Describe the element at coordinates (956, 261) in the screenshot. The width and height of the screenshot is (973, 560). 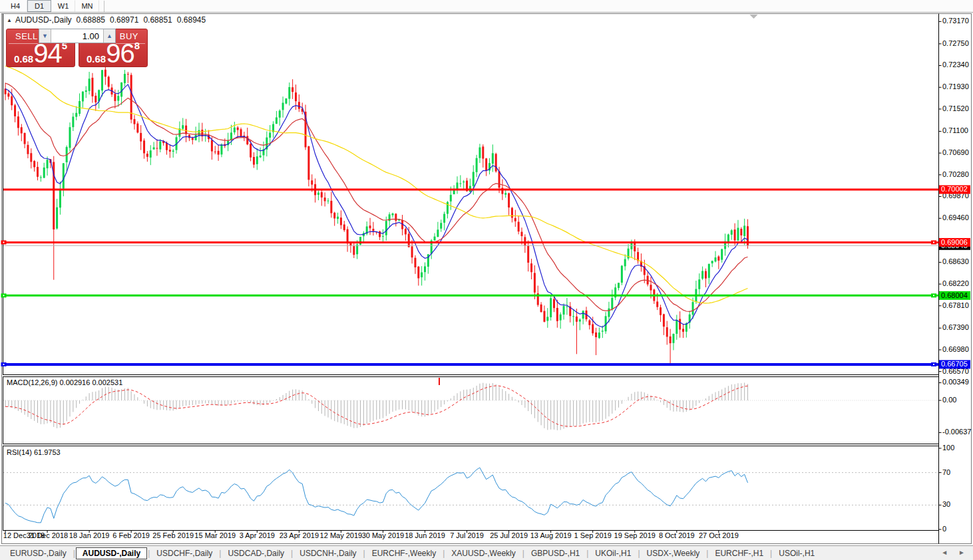
I see `price-axis-label: 0.68630` at that location.